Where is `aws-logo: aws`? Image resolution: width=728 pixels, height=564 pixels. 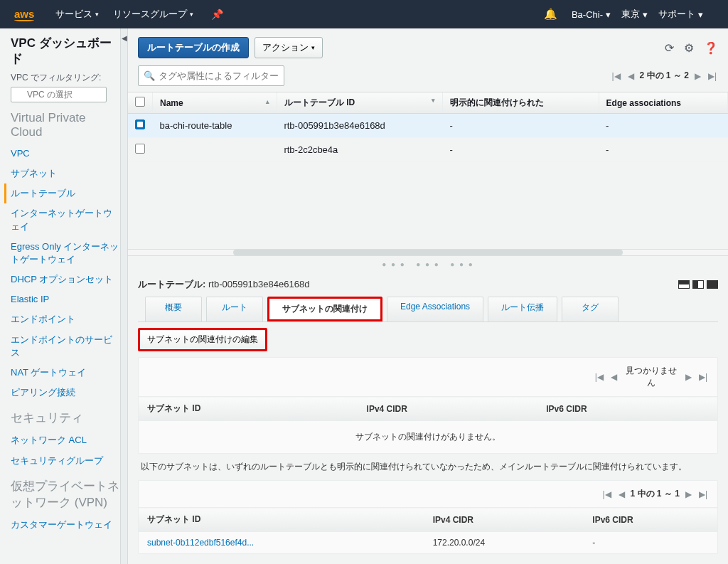
aws-logo: aws is located at coordinates (24, 14).